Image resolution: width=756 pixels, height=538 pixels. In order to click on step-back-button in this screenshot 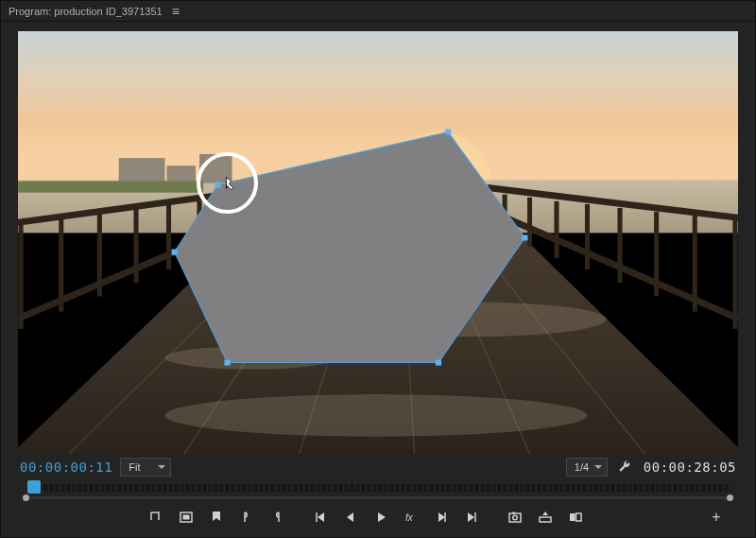, I will do `click(351, 517)`.